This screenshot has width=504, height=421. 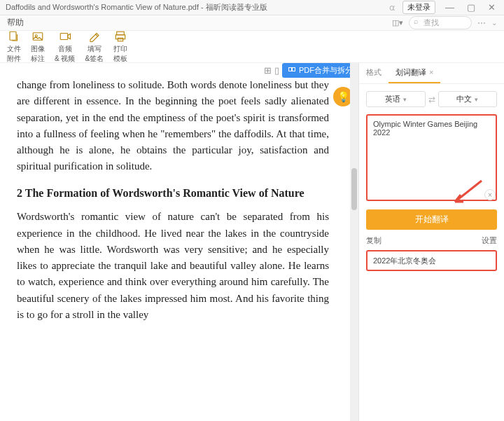 What do you see at coordinates (468, 99) in the screenshot?
I see `lang-to-select: 中文` at bounding box center [468, 99].